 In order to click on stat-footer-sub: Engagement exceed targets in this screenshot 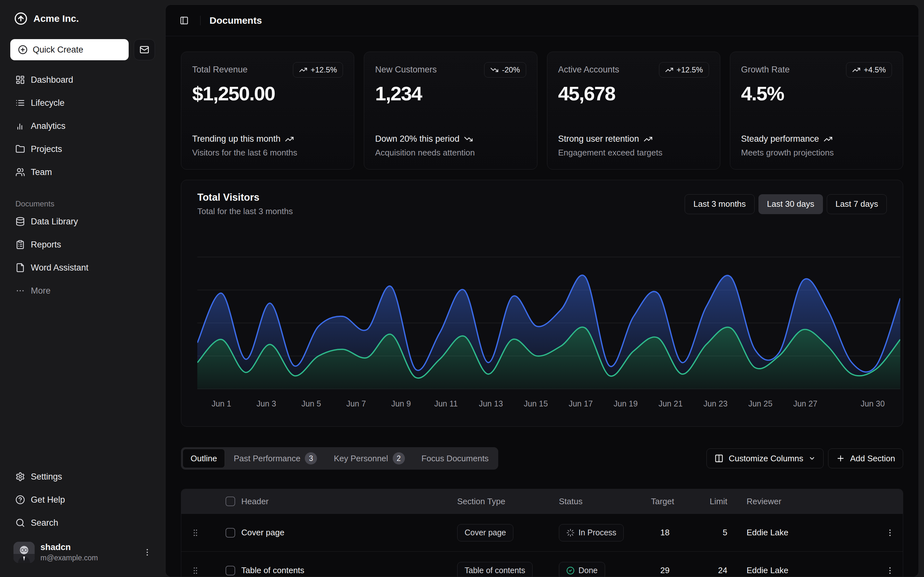, I will do `click(634, 153)`.